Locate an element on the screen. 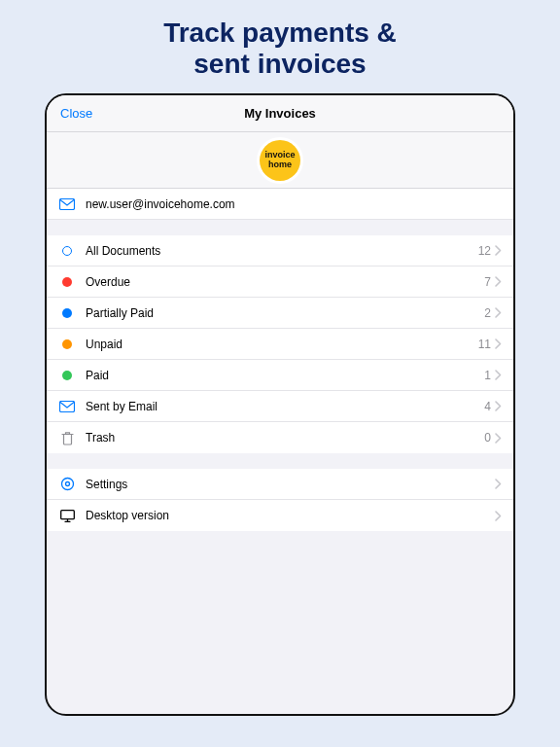 The width and height of the screenshot is (560, 747). filter-label: Trash is located at coordinates (285, 438).